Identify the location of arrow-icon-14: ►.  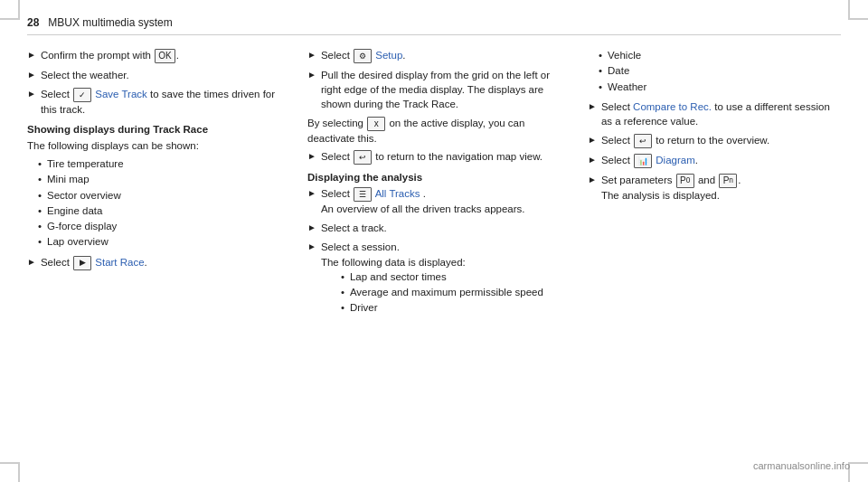
(592, 180).